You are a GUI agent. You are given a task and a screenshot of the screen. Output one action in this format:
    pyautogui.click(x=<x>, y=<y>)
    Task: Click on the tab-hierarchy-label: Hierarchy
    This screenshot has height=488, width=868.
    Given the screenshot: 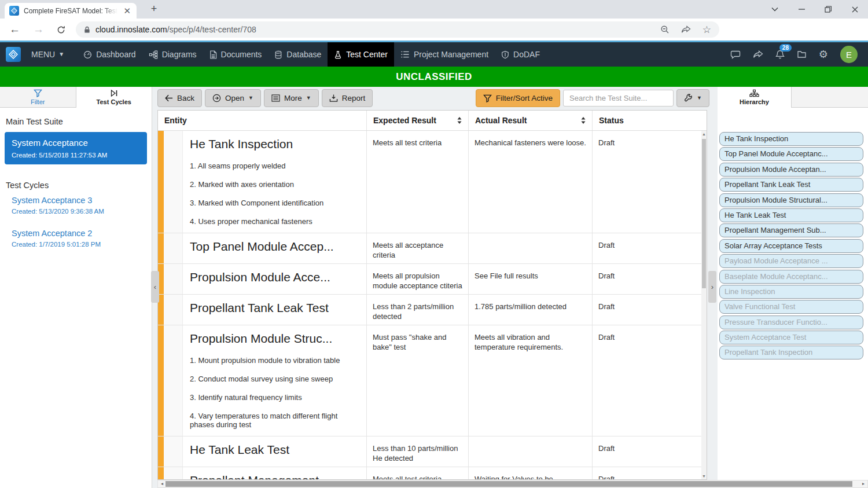 What is the action you would take?
    pyautogui.click(x=755, y=102)
    